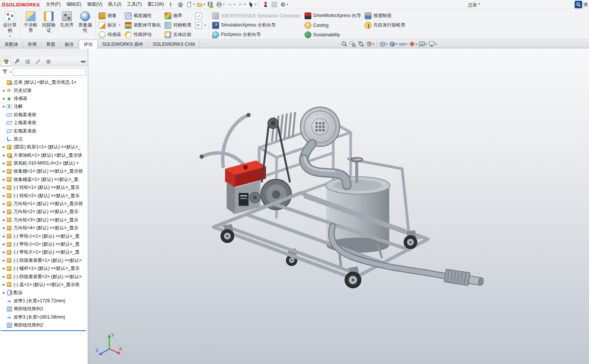  What do you see at coordinates (393, 44) in the screenshot?
I see `display-style-icon: ▾` at bounding box center [393, 44].